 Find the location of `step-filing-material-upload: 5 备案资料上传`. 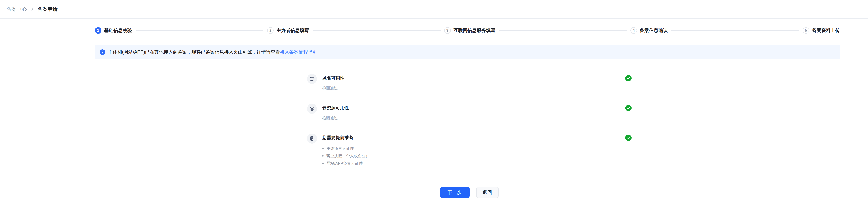

step-filing-material-upload: 5 备案资料上传 is located at coordinates (822, 30).